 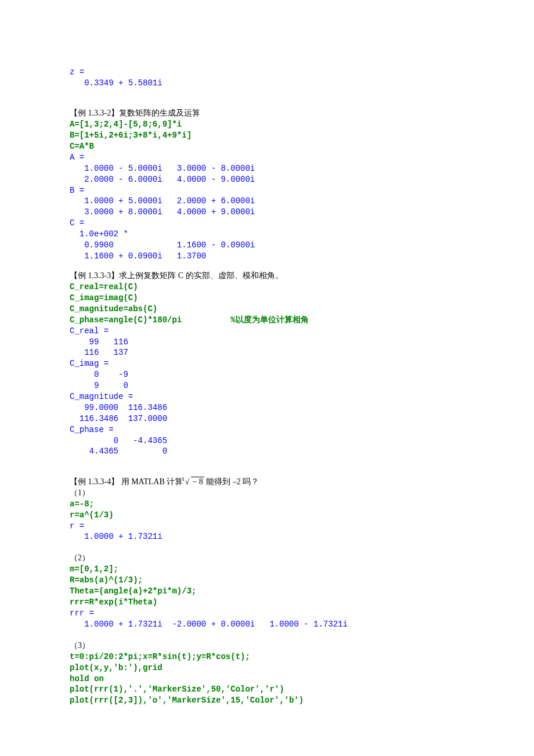 What do you see at coordinates (267, 257) in the screenshot?
I see `output-line: 1.1600 + 0.0900i 1.3700` at bounding box center [267, 257].